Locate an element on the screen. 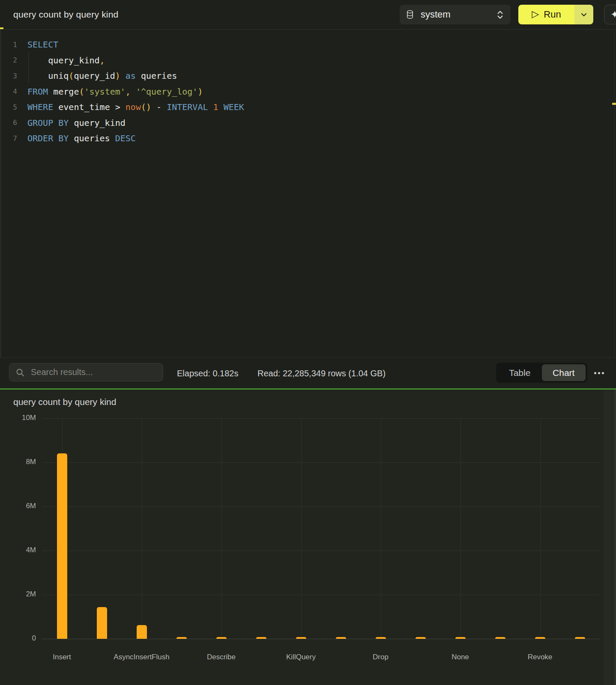 This screenshot has width=616, height=685. code-token: as is located at coordinates (131, 76).